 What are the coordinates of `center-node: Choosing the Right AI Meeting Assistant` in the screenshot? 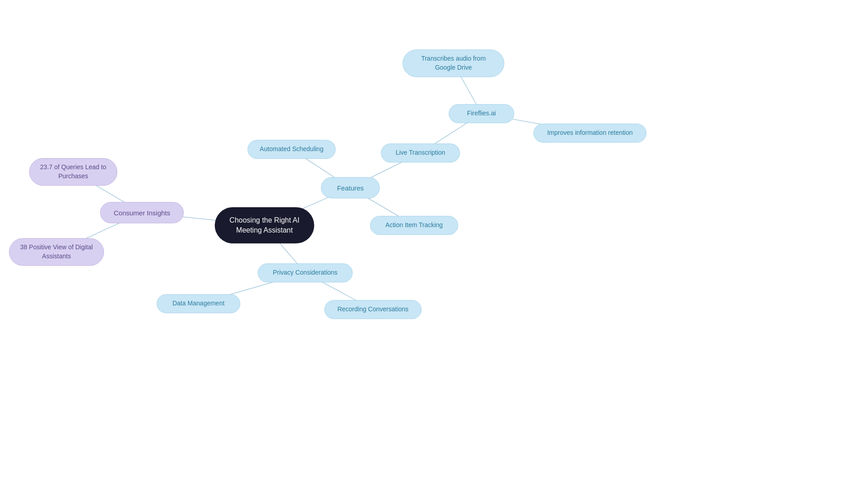 It's located at (264, 225).